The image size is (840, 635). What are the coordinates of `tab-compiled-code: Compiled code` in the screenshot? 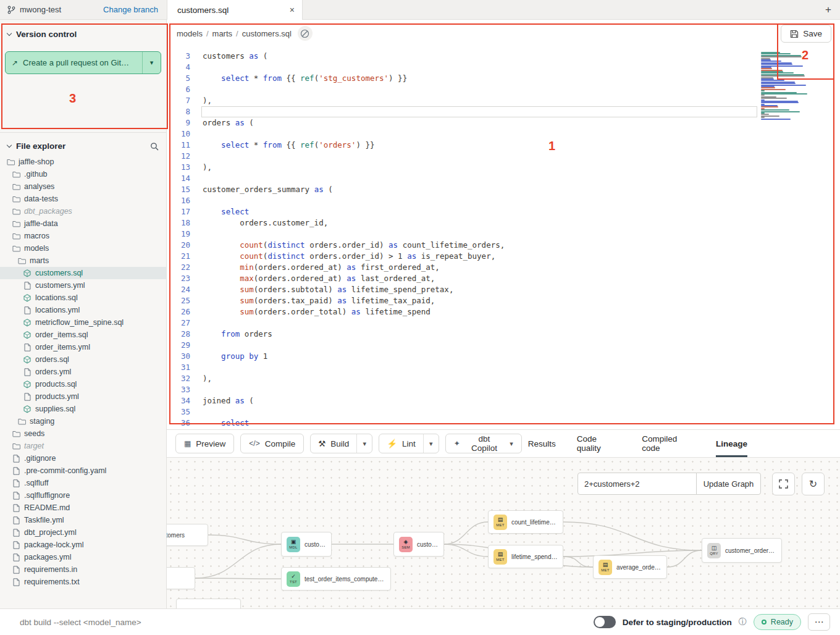 It's located at (668, 444).